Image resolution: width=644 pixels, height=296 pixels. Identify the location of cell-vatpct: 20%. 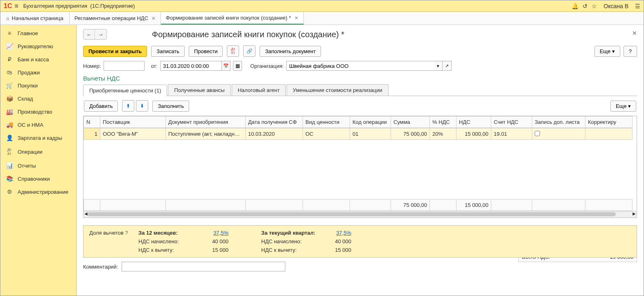
(443, 134).